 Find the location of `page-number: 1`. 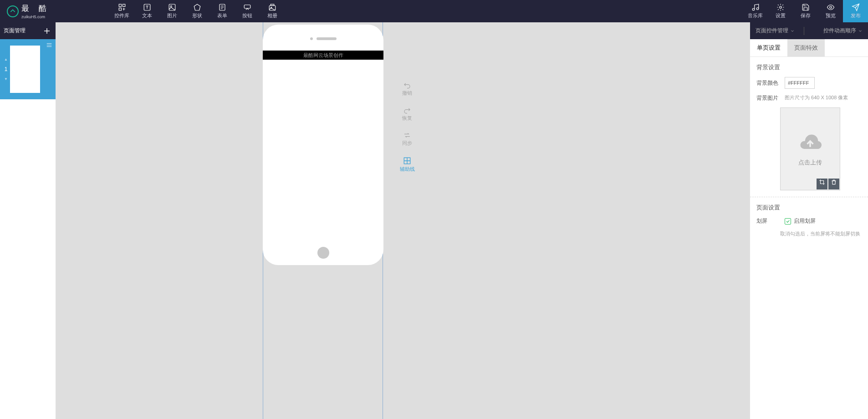

page-number: 1 is located at coordinates (6, 69).